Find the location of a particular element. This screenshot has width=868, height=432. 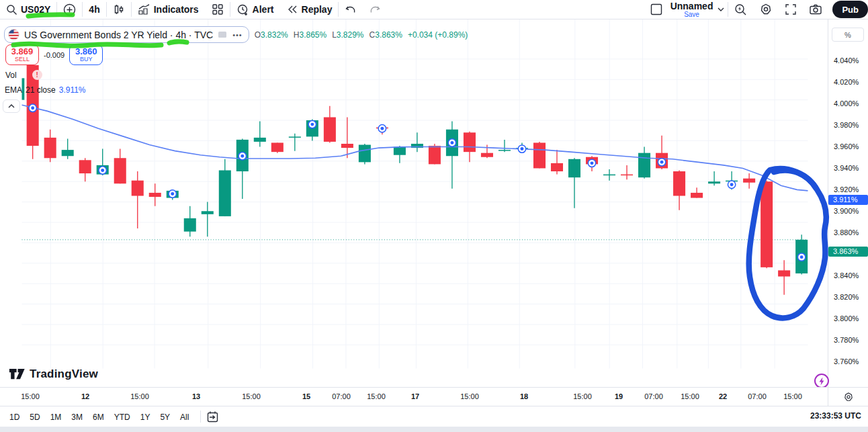

symbol-search-button: US02Y is located at coordinates (28, 9).